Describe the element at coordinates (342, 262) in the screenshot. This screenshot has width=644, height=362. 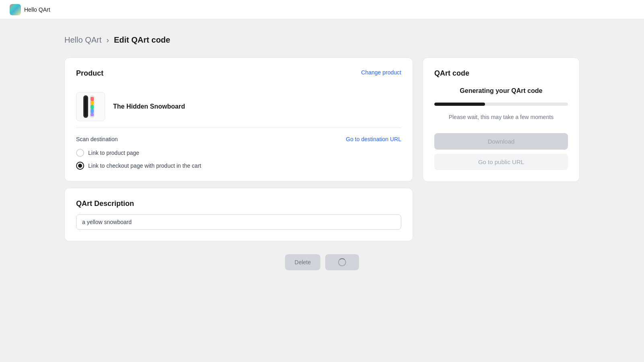
I see `saving-button` at that location.